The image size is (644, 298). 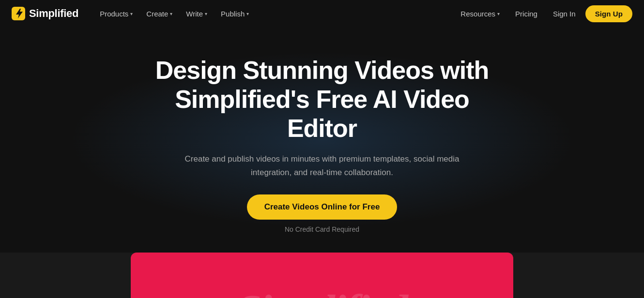 I want to click on nav-item-products: Products ▾, so click(x=116, y=14).